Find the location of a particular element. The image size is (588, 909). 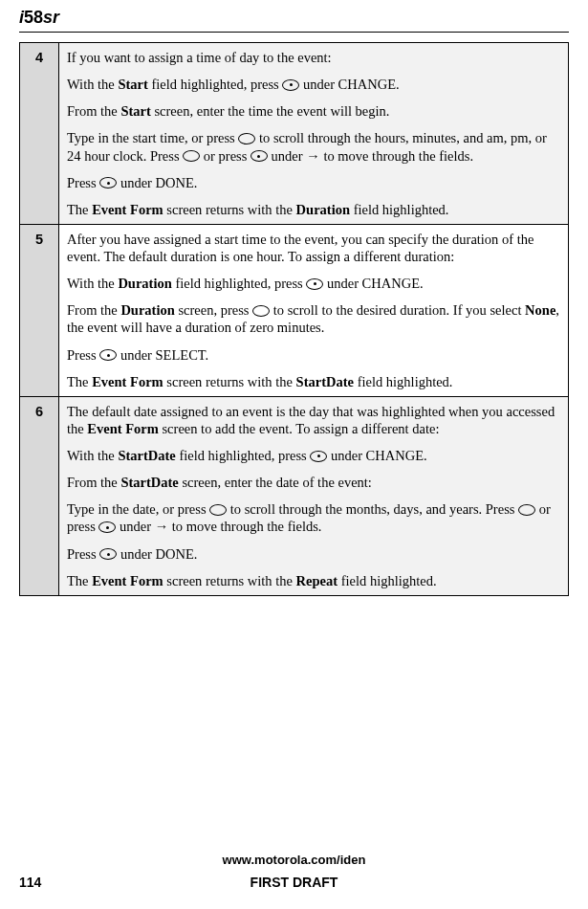

step-paragraph: With the Start field highlighted, press … is located at coordinates (314, 84).